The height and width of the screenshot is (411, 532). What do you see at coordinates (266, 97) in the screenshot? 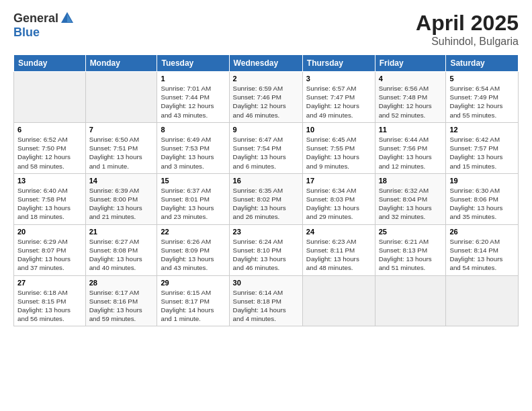
I see `calendar-row: 1Sunrise: 7:01 AM Sunset: 7:44 PM Daylig…` at bounding box center [266, 97].